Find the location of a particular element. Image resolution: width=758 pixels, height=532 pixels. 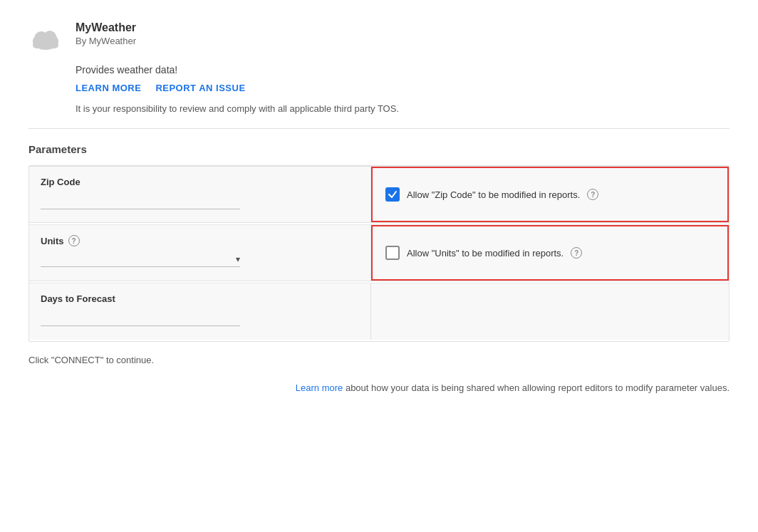

units-allow-help-icon: ? is located at coordinates (576, 253).